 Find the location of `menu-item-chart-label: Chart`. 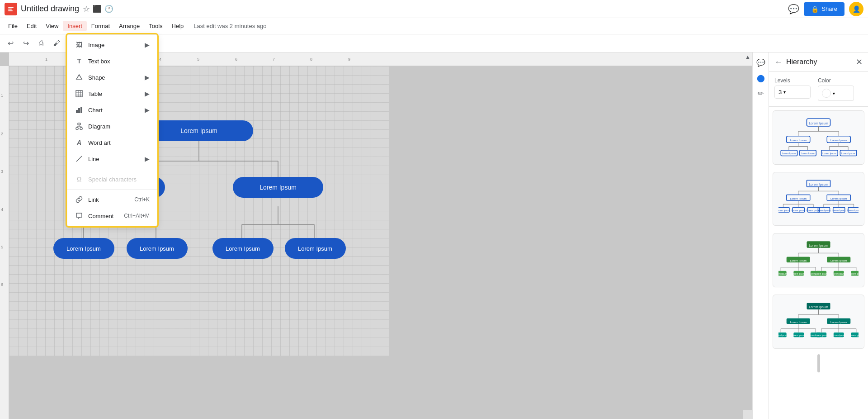

menu-item-chart-label: Chart is located at coordinates (114, 110).